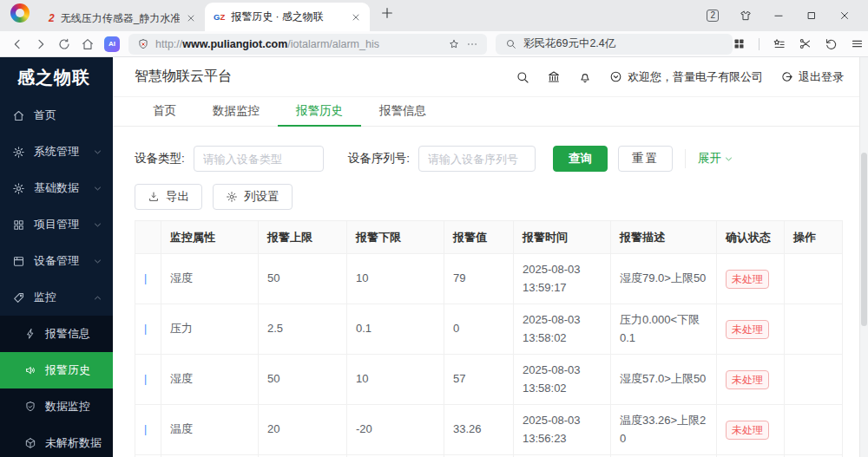 This screenshot has height=457, width=868. Describe the element at coordinates (73, 443) in the screenshot. I see `submenu-item-label: 未解析数据` at that location.